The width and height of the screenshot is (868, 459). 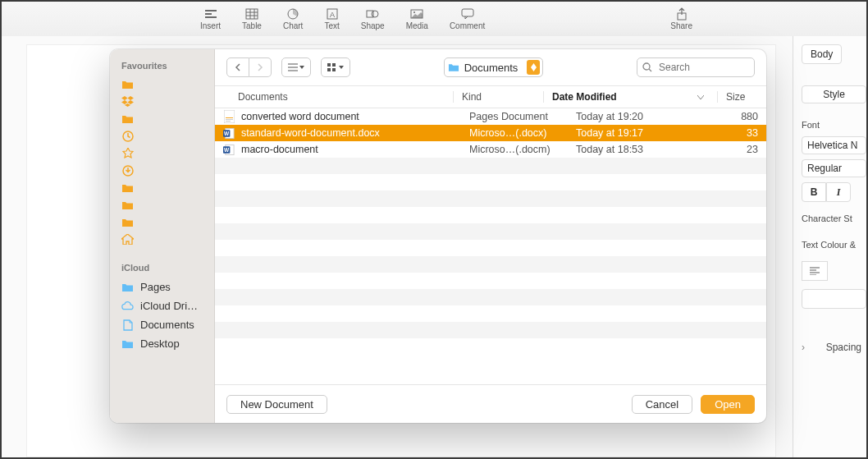 What do you see at coordinates (733, 133) in the screenshot?
I see `file-size: 33` at bounding box center [733, 133].